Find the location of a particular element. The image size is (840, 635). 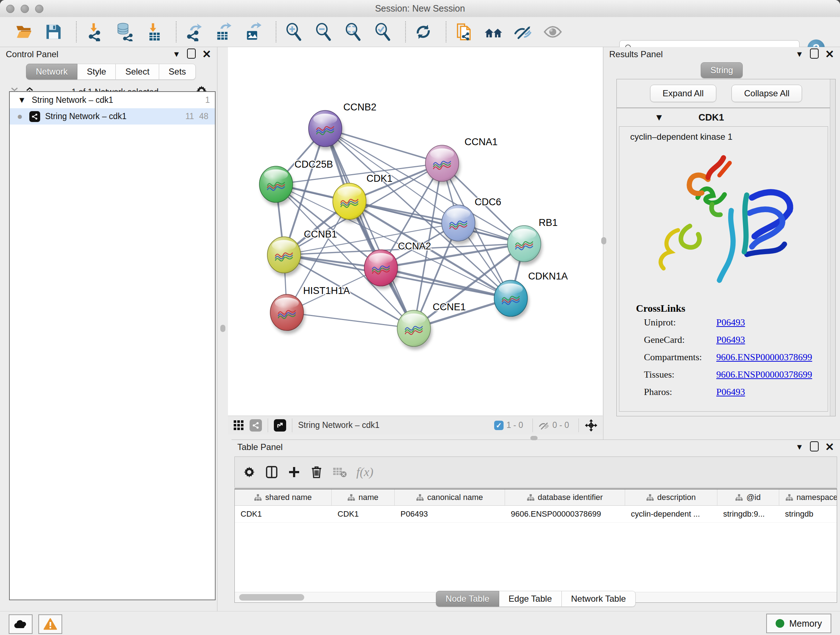

node-HIST1H1A: HIST1H1A is located at coordinates (310, 309).